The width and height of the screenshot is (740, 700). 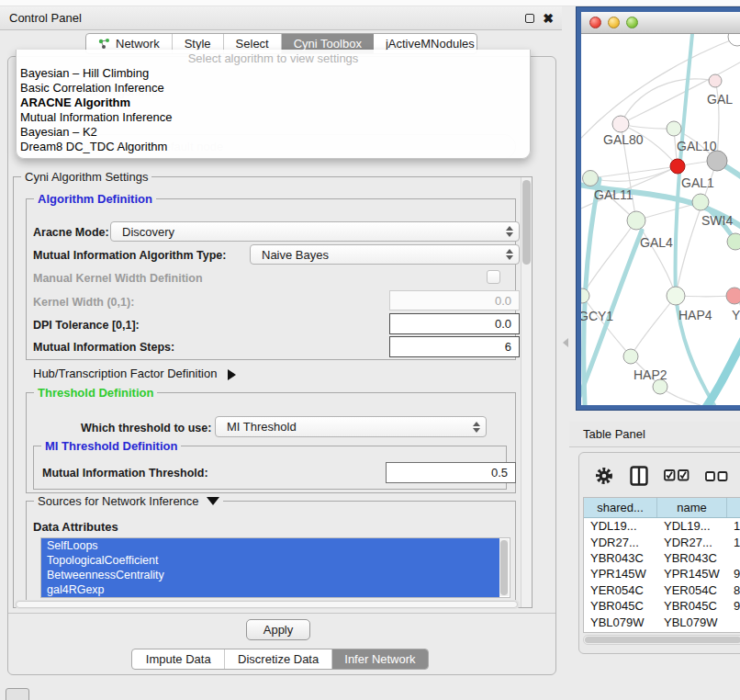 What do you see at coordinates (274, 103) in the screenshot?
I see `algorithm-option-selected: ARACNE Algorithm` at bounding box center [274, 103].